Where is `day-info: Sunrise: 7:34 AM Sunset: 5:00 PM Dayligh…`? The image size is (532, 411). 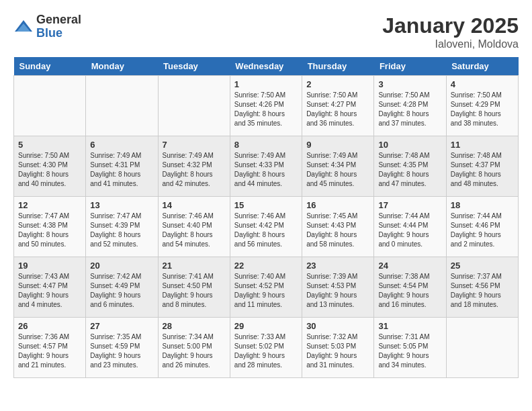
day-info: Sunrise: 7:34 AM Sunset: 5:00 PM Dayligh… is located at coordinates (194, 351).